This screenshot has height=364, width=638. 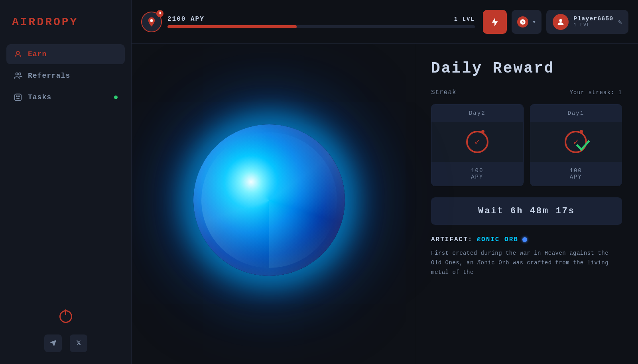 What do you see at coordinates (308, 22) in the screenshot?
I see `xp-section: 0 2100 APY 1 LVL` at bounding box center [308, 22].